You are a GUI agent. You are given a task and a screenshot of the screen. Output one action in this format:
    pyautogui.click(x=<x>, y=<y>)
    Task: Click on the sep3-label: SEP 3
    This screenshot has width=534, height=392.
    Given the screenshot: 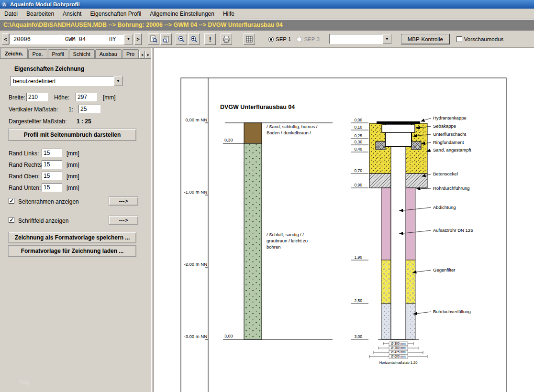 What is the action you would take?
    pyautogui.click(x=312, y=39)
    